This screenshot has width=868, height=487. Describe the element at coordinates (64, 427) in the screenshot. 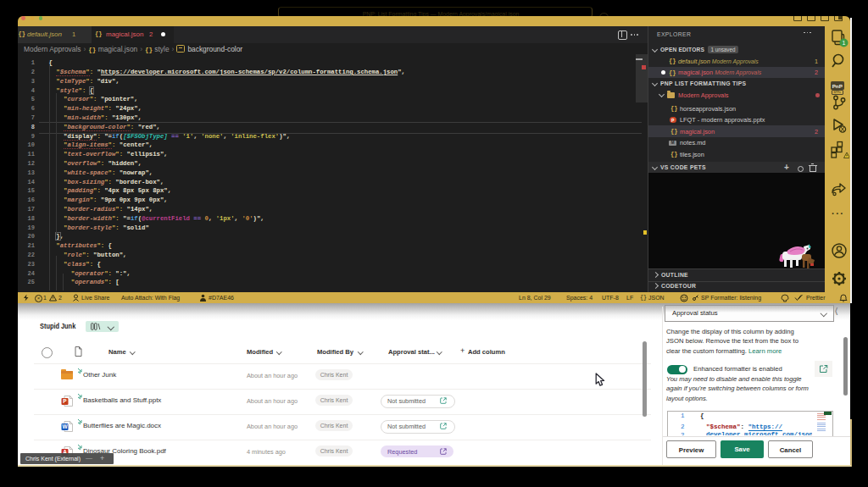

I see `svg-text: W` at that location.